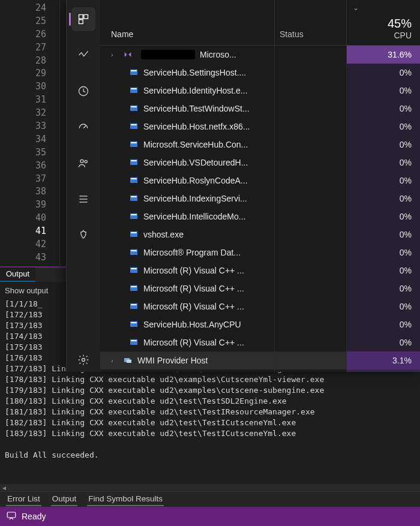 Image resolution: width=420 pixels, height=526 pixels. Describe the element at coordinates (23, 61) in the screenshot. I see `line-number: 28` at that location.